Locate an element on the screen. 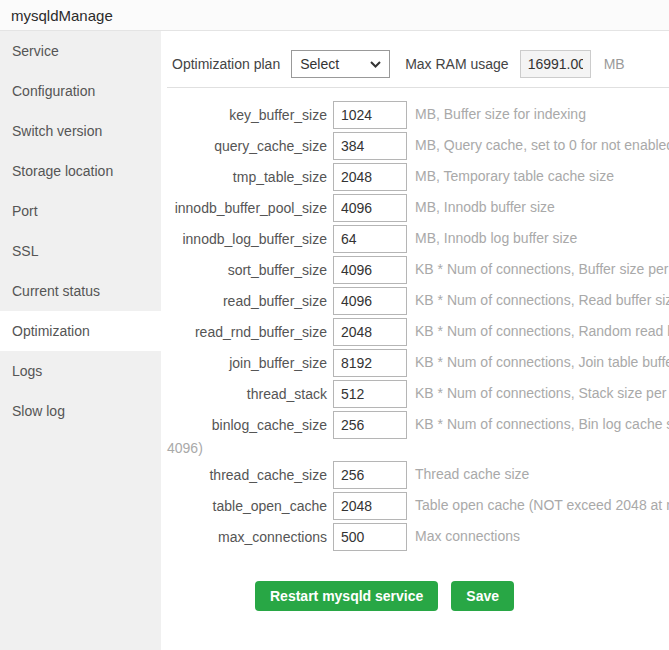 The image size is (669, 650). param-label: key_buffer_size is located at coordinates (247, 116).